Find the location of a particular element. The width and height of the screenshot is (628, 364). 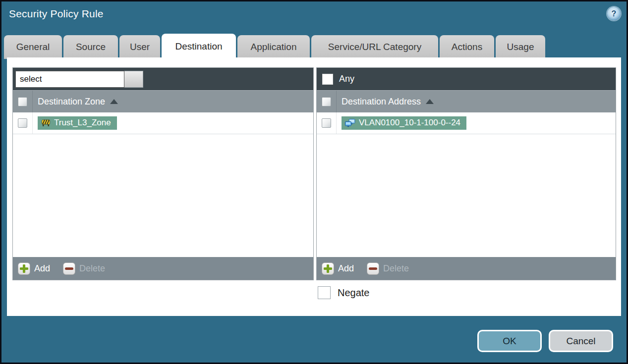

dialog-title: Security Policy Rule is located at coordinates (57, 14).